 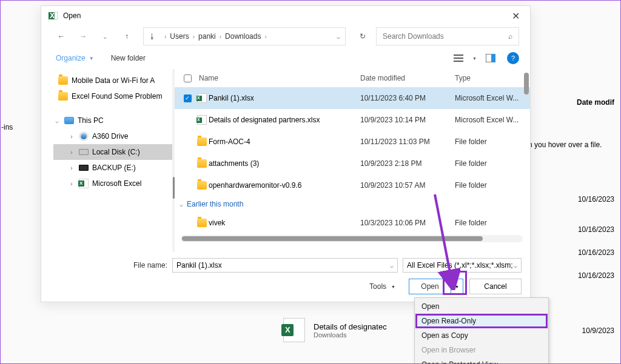 What do you see at coordinates (335, 330) in the screenshot?
I see `bg-recent-item: Details of designatec Downloads` at bounding box center [335, 330].